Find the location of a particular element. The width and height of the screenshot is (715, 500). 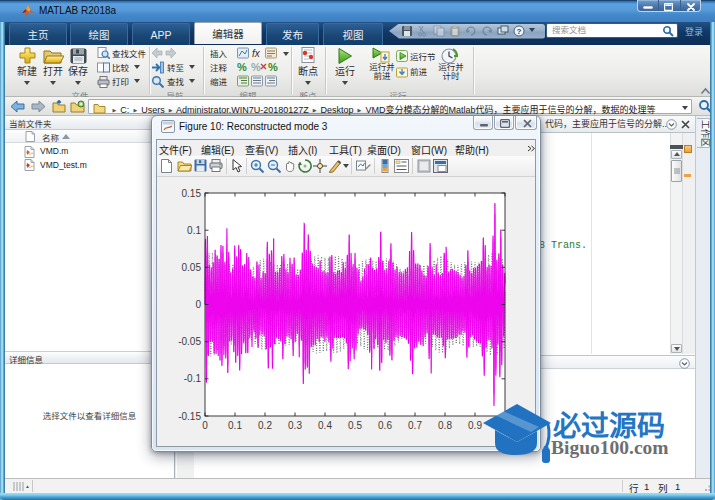

svg-text: fx is located at coordinates (256, 54).